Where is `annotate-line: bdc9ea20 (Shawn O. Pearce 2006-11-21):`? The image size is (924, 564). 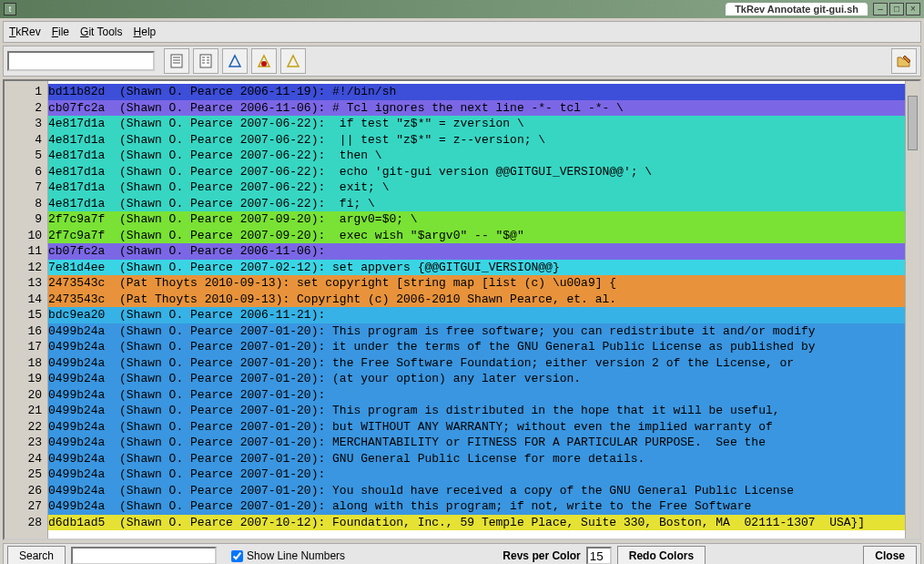 annotate-line: bdc9ea20 (Shawn O. Pearce 2006-11-21): is located at coordinates (477, 315).